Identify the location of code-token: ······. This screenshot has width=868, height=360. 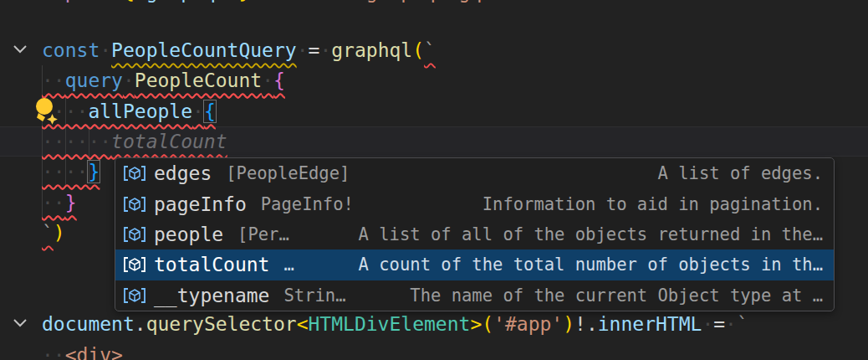
(77, 141).